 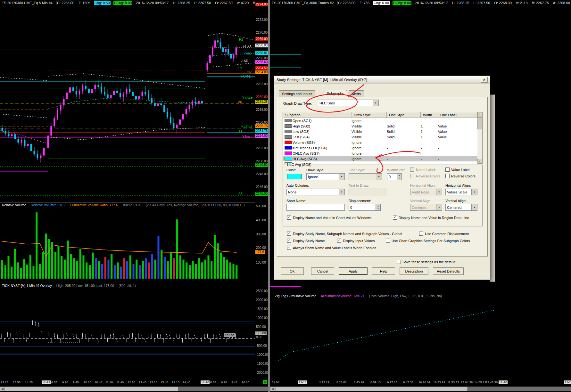 I want to click on short-name-input, so click(x=316, y=208).